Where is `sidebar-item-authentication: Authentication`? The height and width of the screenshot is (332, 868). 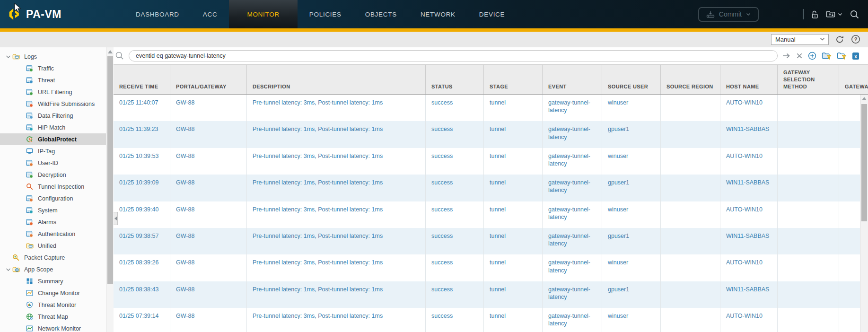
sidebar-item-authentication: Authentication is located at coordinates (53, 234).